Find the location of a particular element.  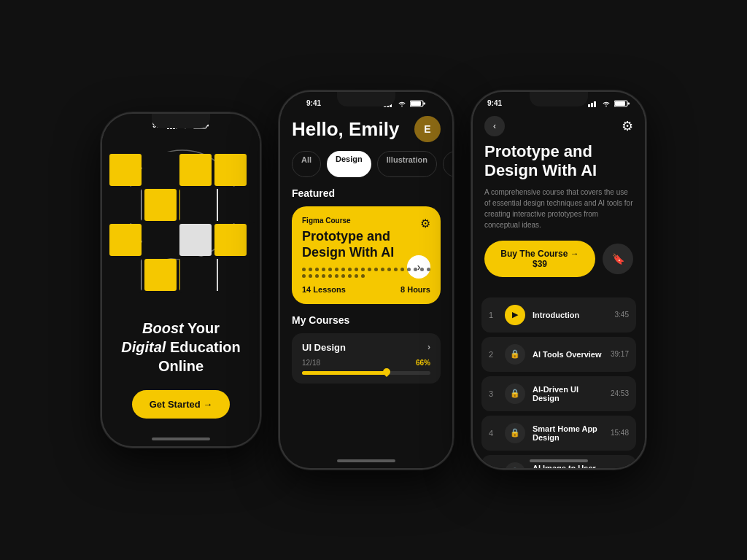

time-3: 9:41 is located at coordinates (495, 104).